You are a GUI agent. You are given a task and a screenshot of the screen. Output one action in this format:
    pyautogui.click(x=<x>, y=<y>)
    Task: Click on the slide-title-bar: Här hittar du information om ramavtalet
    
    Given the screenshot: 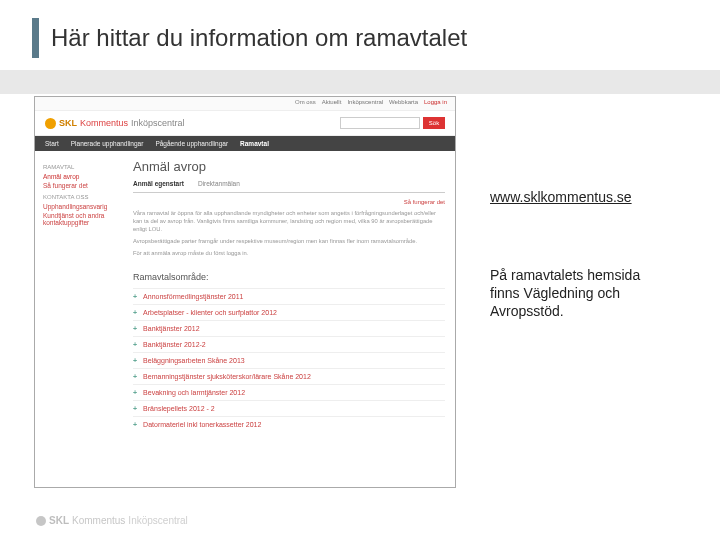 What is the action you would take?
    pyautogui.click(x=250, y=38)
    